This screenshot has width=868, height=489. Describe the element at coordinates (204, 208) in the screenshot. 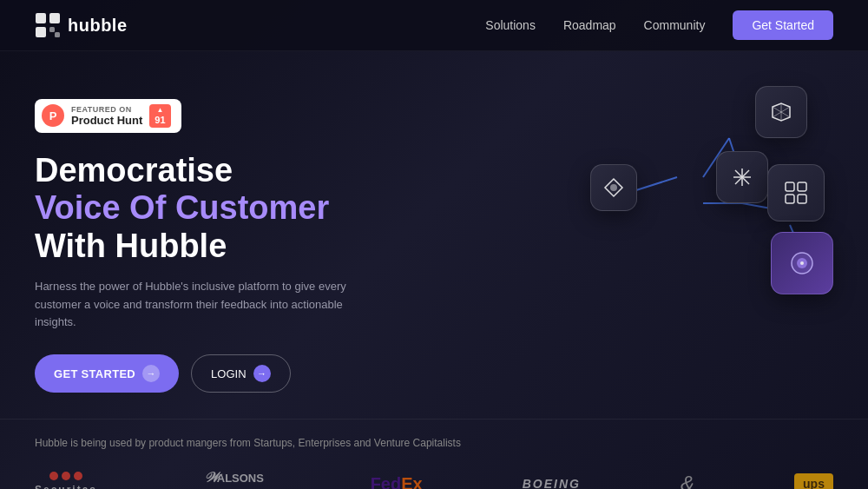

I see `hero-headline: Democratise Voice Of Customer With Hubbl…` at that location.